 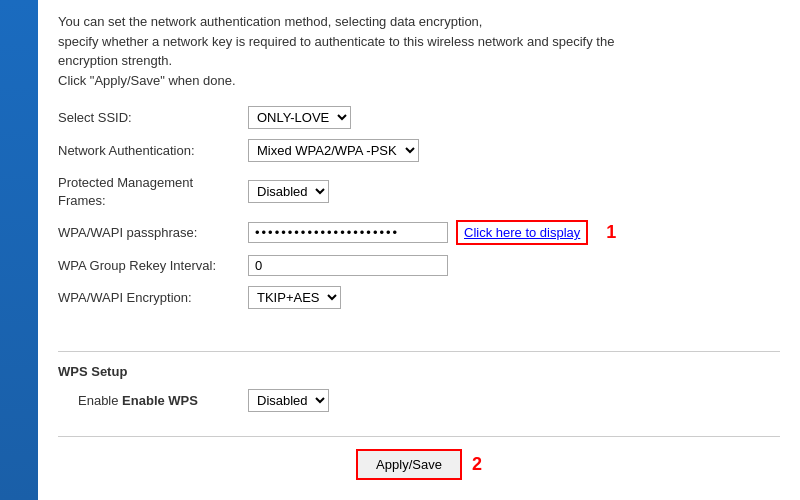 What do you see at coordinates (432, 232) in the screenshot?
I see `passphrase-controls: Click here to display 1` at bounding box center [432, 232].